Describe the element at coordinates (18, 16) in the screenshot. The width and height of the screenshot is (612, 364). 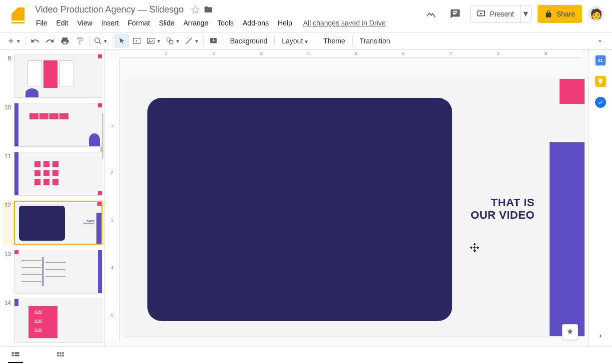
I see `slides-logo` at that location.